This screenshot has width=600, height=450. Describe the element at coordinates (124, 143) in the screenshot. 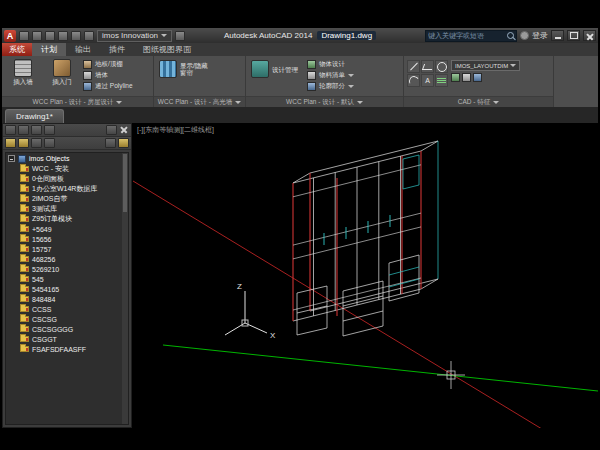

I see `search-tree-icon` at that location.